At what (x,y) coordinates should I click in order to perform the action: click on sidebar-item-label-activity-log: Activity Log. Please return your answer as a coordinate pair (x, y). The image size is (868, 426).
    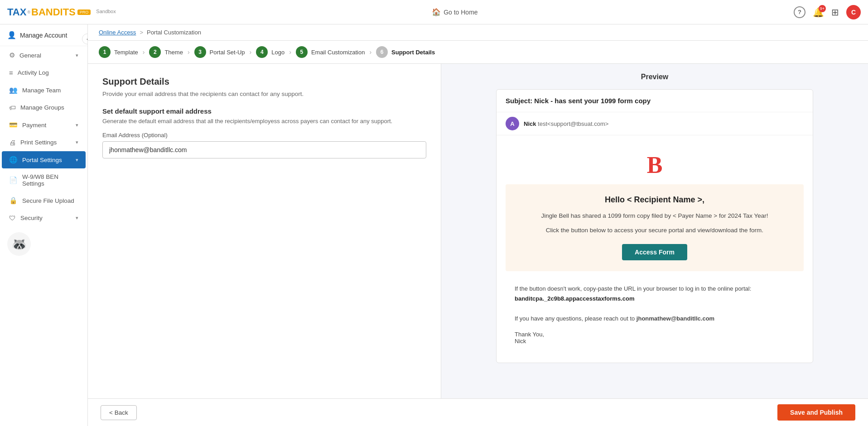
    Looking at the image, I should click on (34, 72).